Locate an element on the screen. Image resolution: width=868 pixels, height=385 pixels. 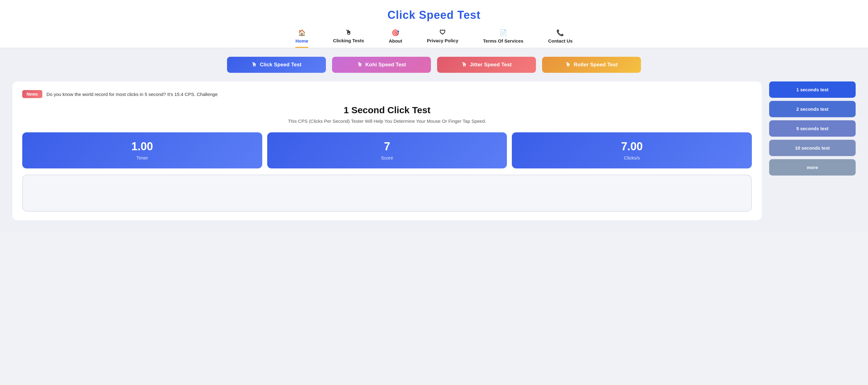
document-icon: 📄 is located at coordinates (503, 33).